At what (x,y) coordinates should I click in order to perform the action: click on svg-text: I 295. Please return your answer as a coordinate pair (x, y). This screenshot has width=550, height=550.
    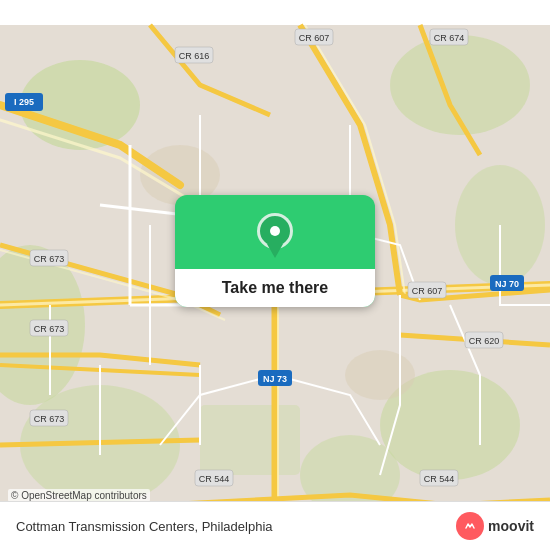
    Looking at the image, I should click on (24, 102).